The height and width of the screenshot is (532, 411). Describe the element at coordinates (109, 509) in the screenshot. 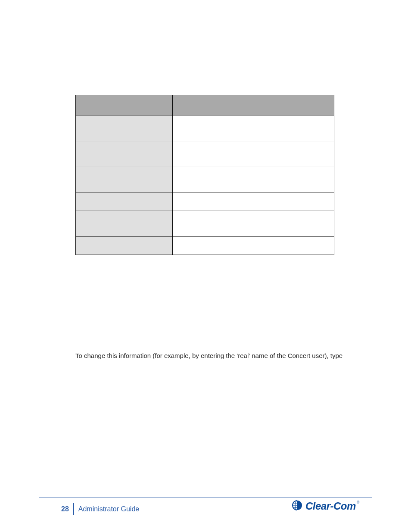

I see `footer-title: Administrator Guide` at that location.